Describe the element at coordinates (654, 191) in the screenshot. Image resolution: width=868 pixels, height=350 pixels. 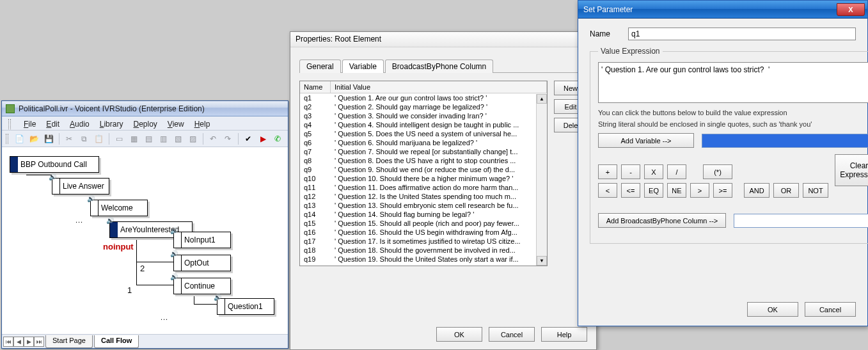
I see `op-eq-button: EQ` at that location.